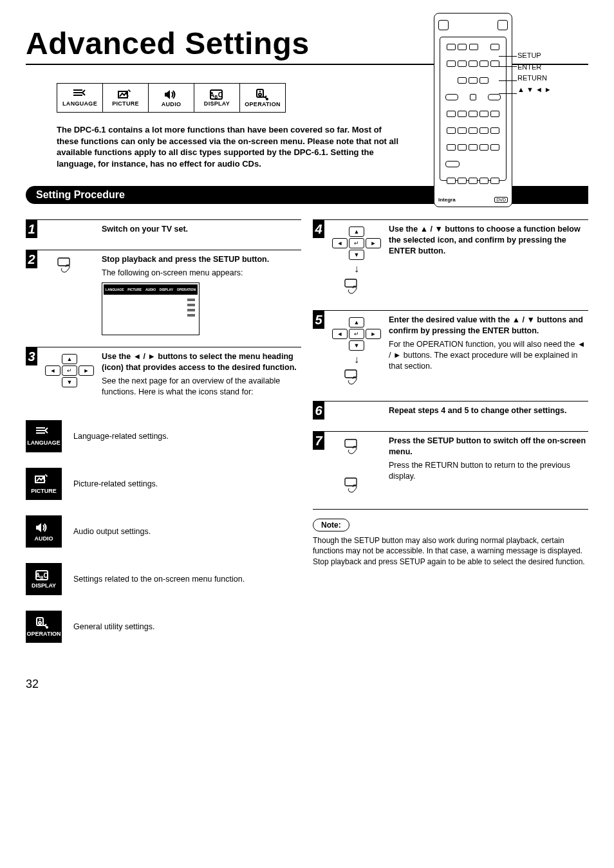  What do you see at coordinates (163, 531) in the screenshot?
I see `icon-def-audio: AUDIO Audio output settings.` at bounding box center [163, 531].